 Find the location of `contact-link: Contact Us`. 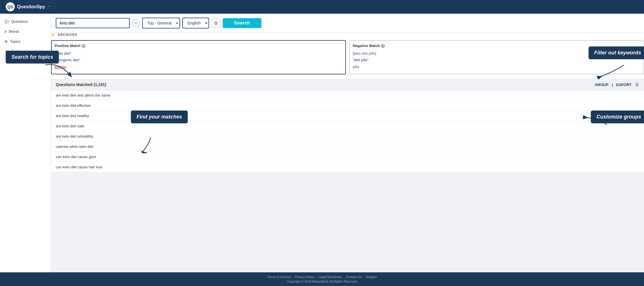

contact-link: Contact Us is located at coordinates (354, 277).